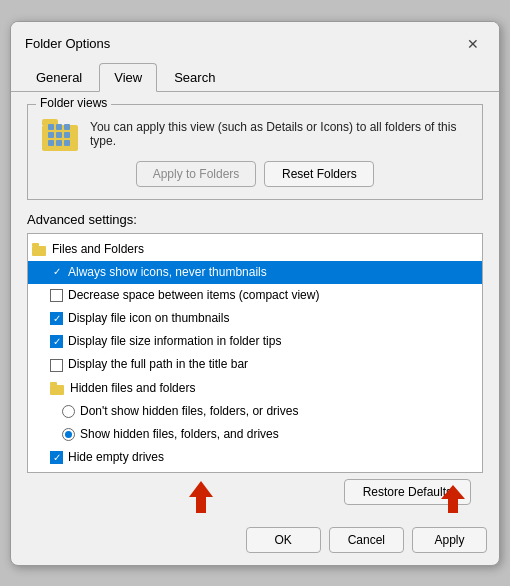  Describe the element at coordinates (255, 272) in the screenshot. I see `list-item-always-show-icons: ✓ Always show icons, never thumbnails` at that location.